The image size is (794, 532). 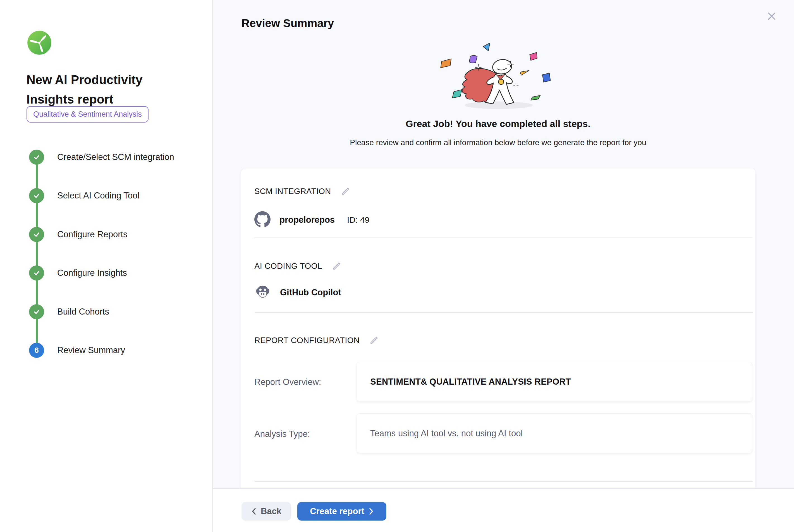 What do you see at coordinates (37, 254) in the screenshot?
I see `stepper-connector` at bounding box center [37, 254].